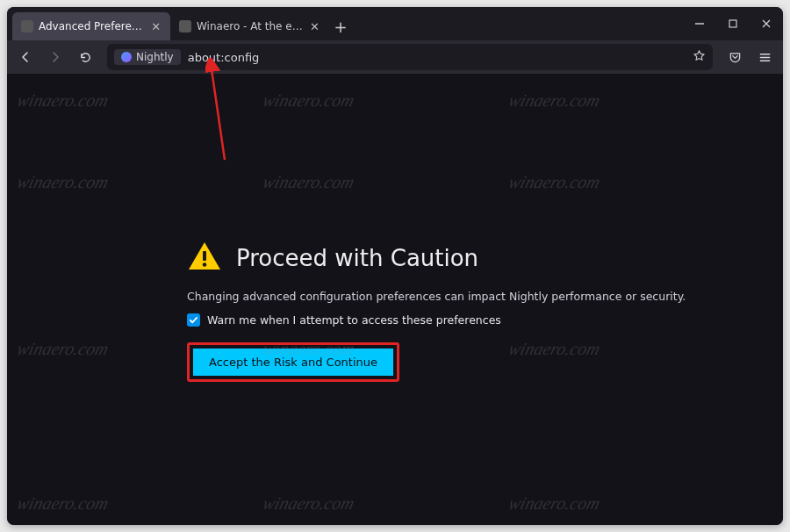 Image resolution: width=790 pixels, height=532 pixels. I want to click on caution-description: Changing advanced configuration preferen…, so click(436, 297).